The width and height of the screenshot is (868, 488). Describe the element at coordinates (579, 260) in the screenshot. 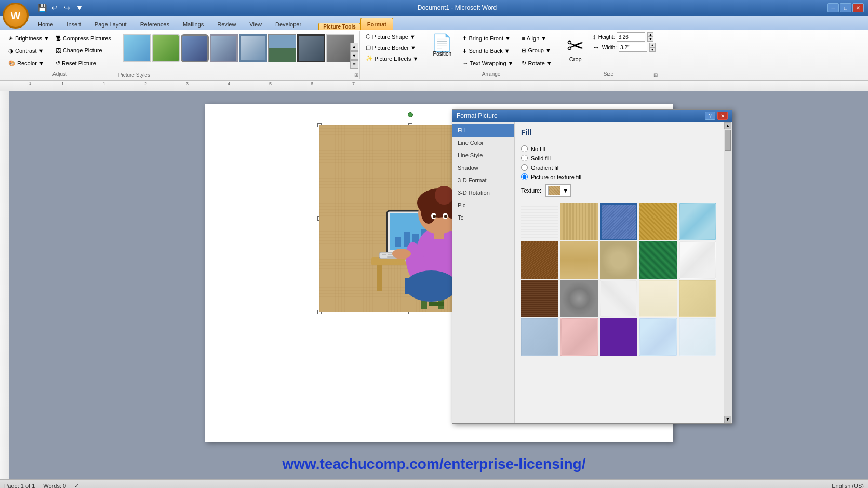

I see `texture-papyrus` at that location.